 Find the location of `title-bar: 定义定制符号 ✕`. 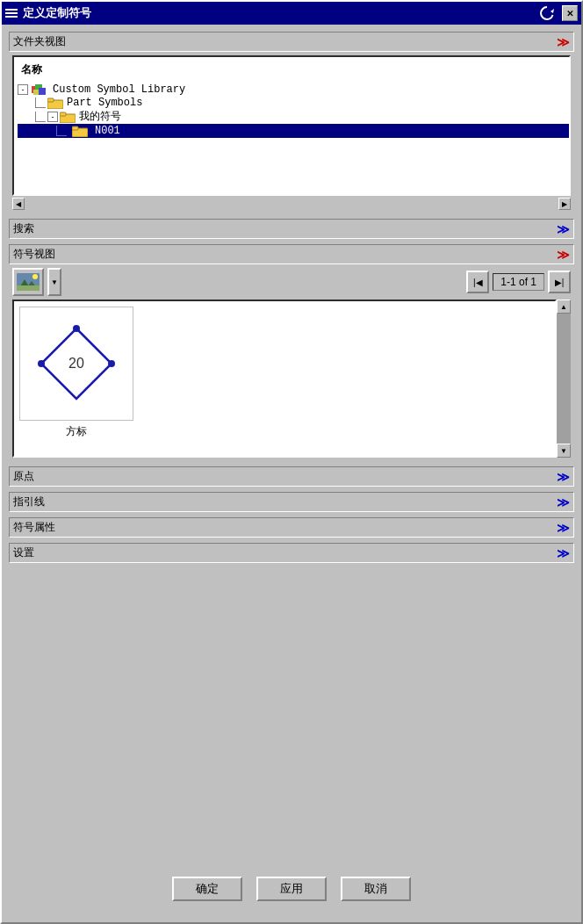

title-bar: 定义定制符号 ✕ is located at coordinates (292, 13).